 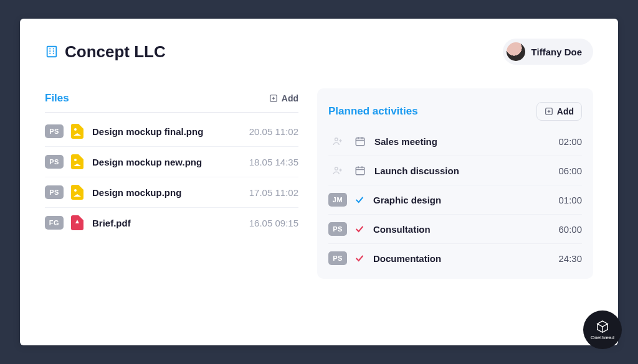 What do you see at coordinates (455, 112) in the screenshot?
I see `activities-panel-head: Planned activities Add` at bounding box center [455, 112].